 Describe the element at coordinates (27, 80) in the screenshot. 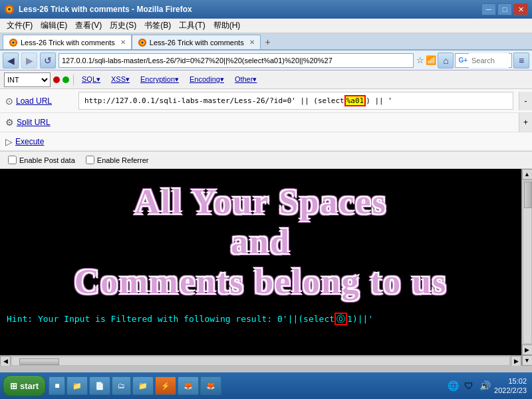

I see `type-select: INT GET POST` at that location.